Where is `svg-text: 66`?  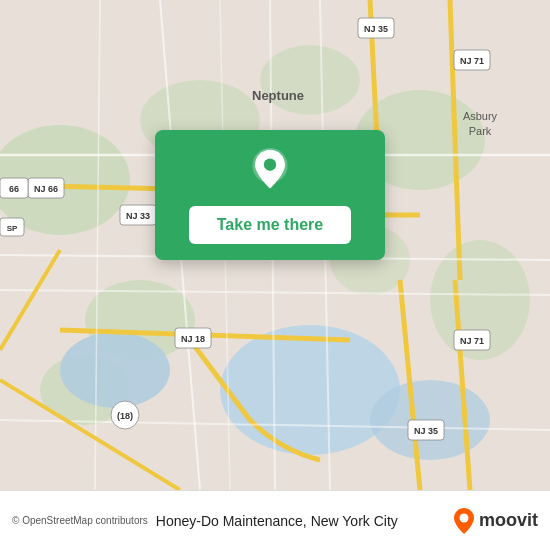 svg-text: 66 is located at coordinates (14, 189).